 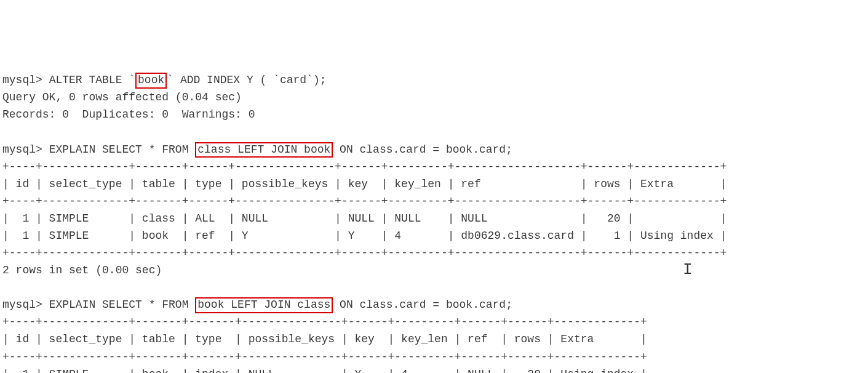 I want to click on sql-text: ALTER TABLE `, so click(x=92, y=80).